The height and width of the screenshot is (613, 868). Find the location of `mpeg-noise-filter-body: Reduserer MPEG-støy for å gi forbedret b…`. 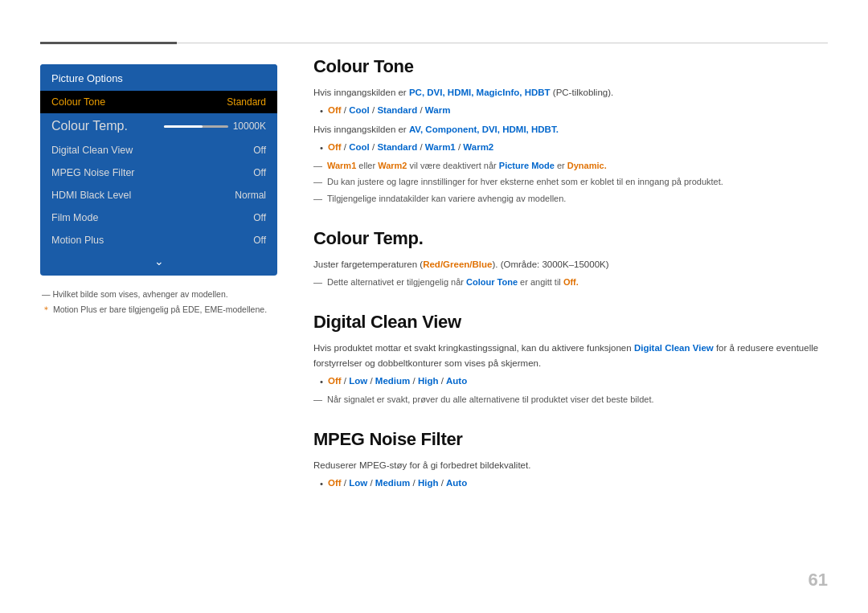

mpeg-noise-filter-body: Reduserer MPEG-støy for å gi forbedret b… is located at coordinates (571, 475).